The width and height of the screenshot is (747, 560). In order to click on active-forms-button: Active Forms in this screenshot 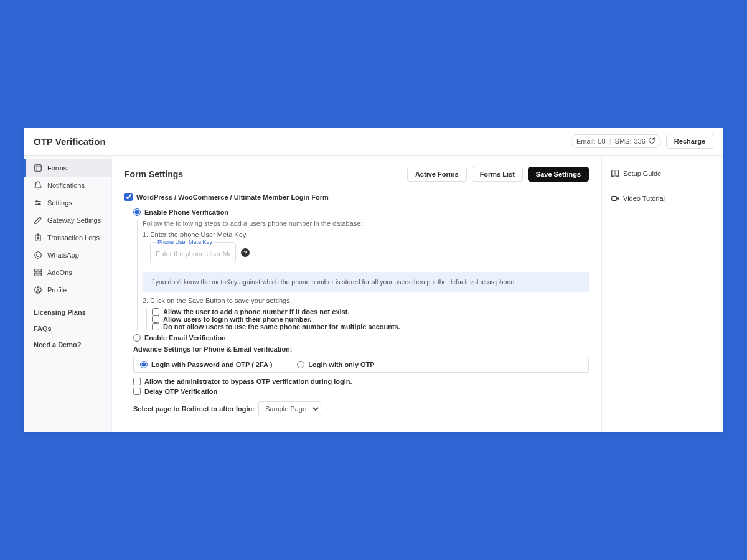, I will do `click(437, 174)`.